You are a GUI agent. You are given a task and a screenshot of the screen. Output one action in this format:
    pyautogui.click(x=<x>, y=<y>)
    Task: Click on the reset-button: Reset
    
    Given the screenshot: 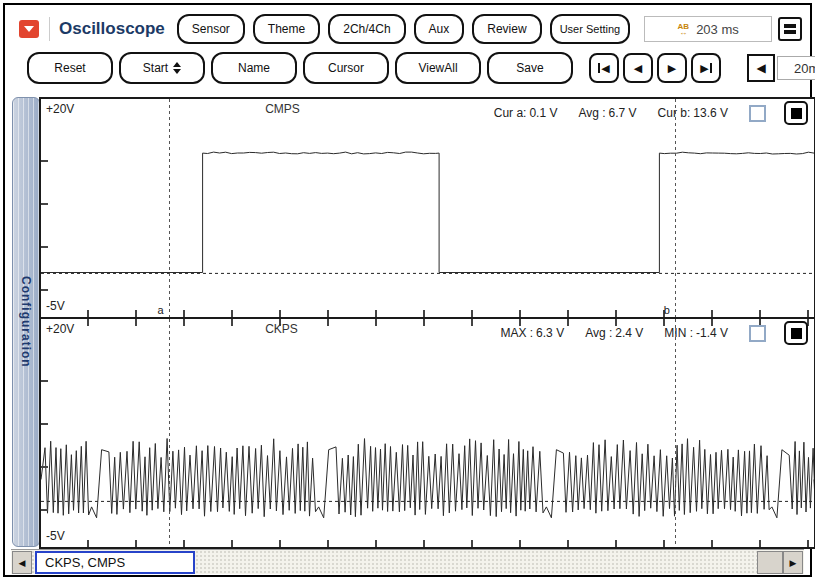 What is the action you would take?
    pyautogui.click(x=70, y=68)
    